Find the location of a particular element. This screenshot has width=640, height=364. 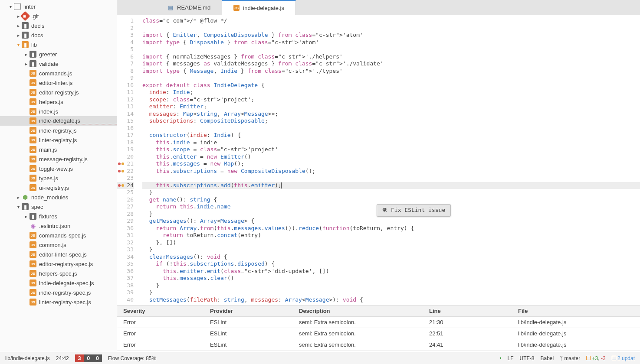

line-number: 6 is located at coordinates (125, 57).